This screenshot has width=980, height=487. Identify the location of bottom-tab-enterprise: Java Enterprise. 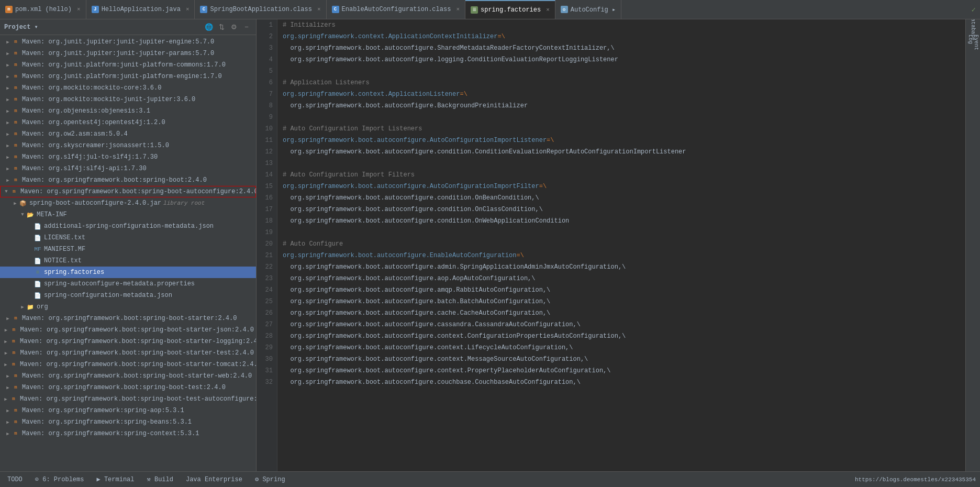
(214, 480).